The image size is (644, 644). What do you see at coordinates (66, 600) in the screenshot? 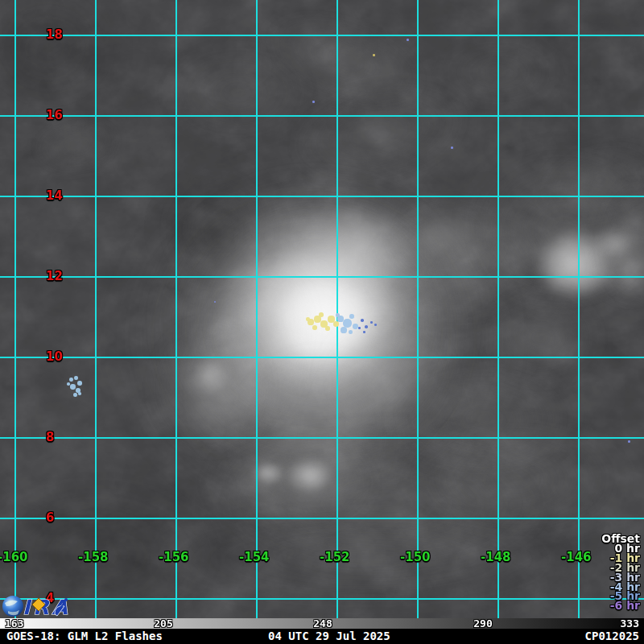
I see `cira-logo-dish-tip` at bounding box center [66, 600].